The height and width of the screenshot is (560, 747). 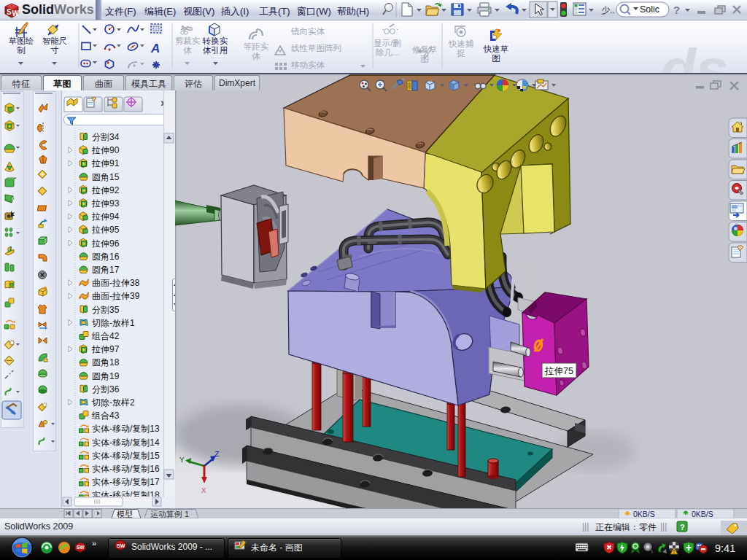 What do you see at coordinates (649, 9) in the screenshot?
I see `svg-text: Solic` at bounding box center [649, 9].